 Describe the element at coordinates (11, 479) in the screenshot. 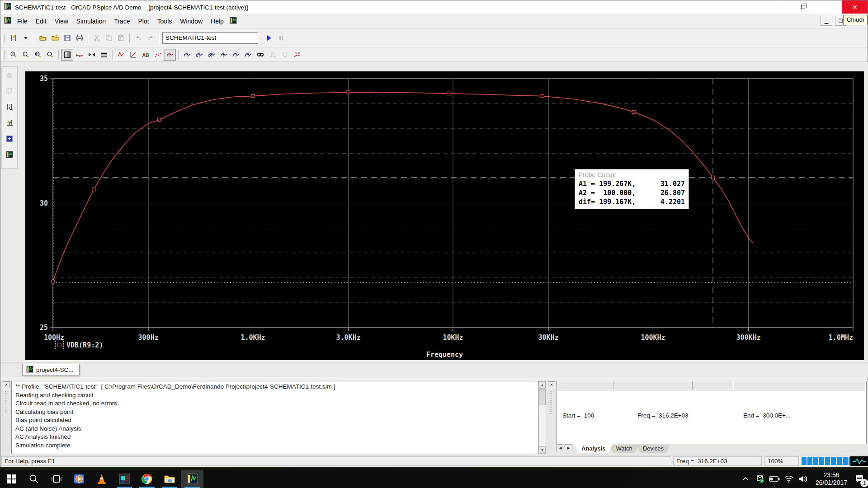

I see `taskbar-start-button` at that location.